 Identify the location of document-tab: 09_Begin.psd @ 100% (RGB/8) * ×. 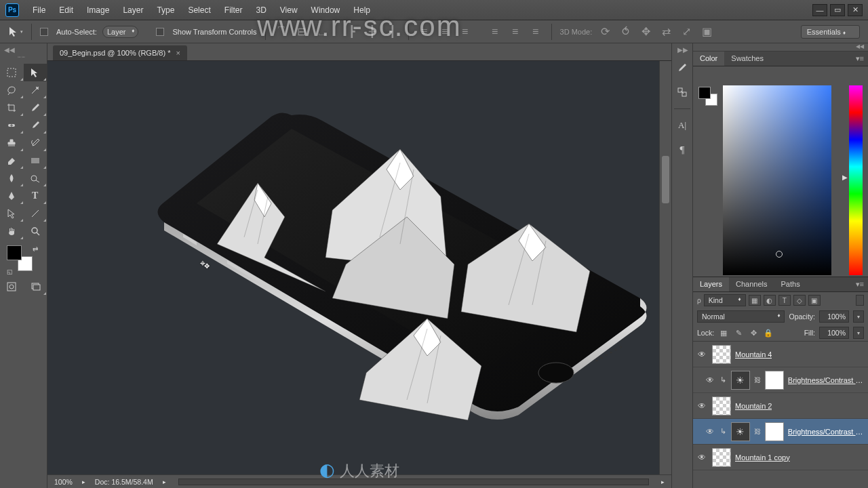
(120, 53).